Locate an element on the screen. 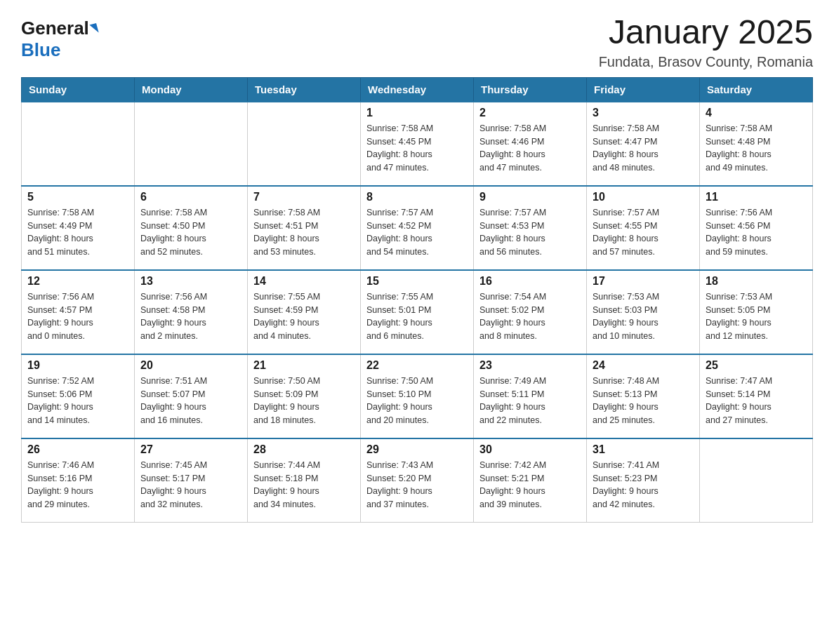  day-number: 15 is located at coordinates (417, 281).